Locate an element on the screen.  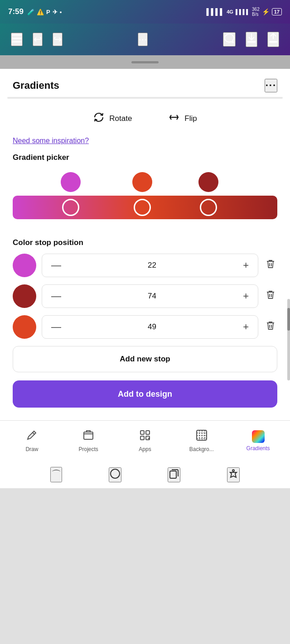
nav-item-gradients: Gradients is located at coordinates (258, 441).